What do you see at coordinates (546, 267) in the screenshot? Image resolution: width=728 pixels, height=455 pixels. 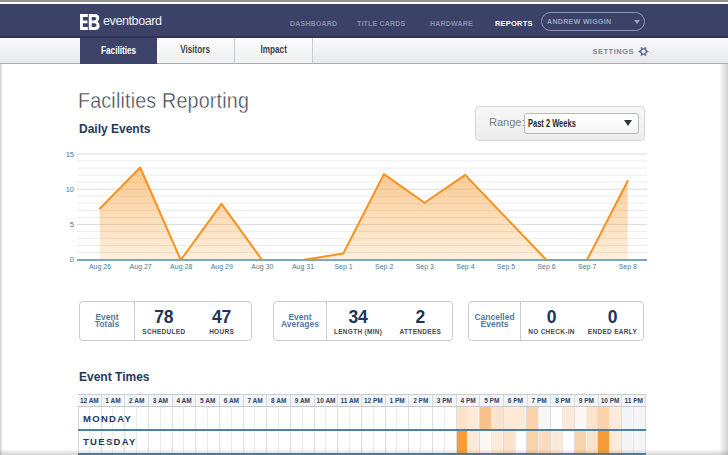 I see `svg-text: Sep 6` at bounding box center [546, 267].